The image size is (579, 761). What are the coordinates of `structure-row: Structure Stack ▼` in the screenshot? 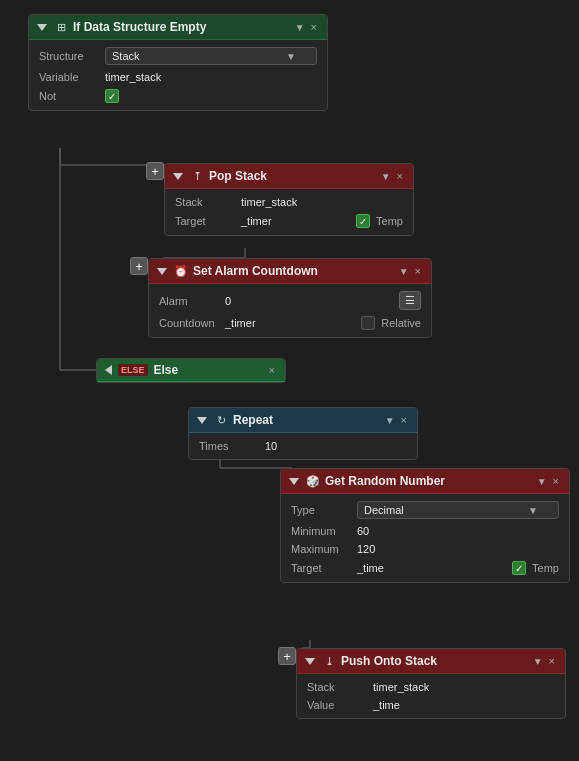 It's located at (178, 56).